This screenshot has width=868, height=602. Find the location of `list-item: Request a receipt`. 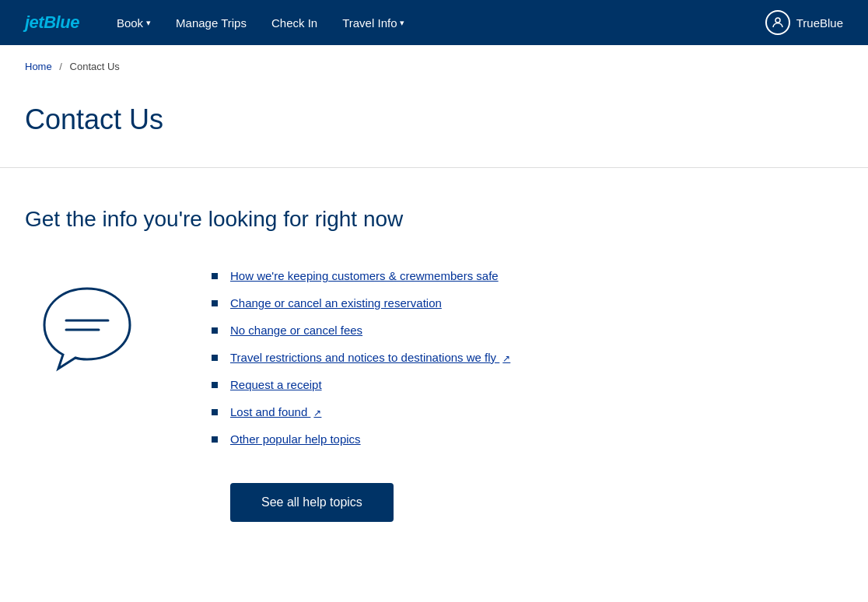

list-item: Request a receipt is located at coordinates (527, 384).